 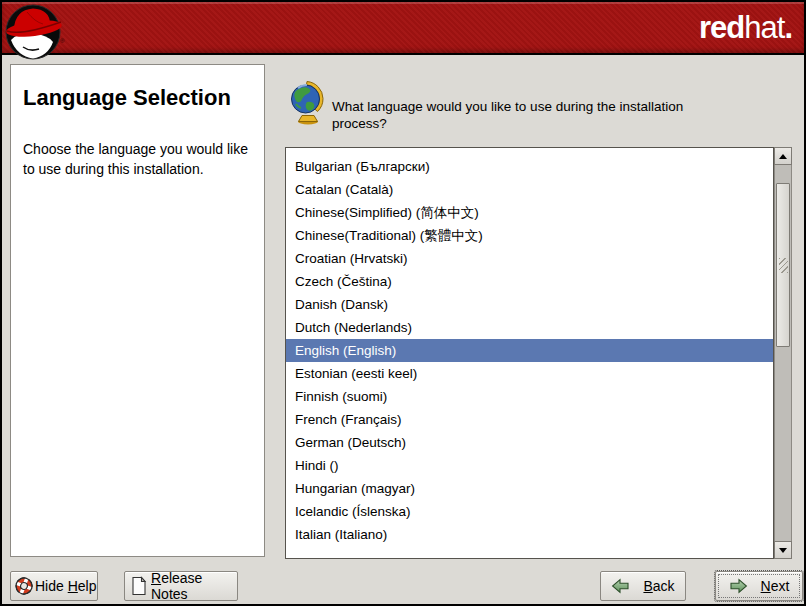 What do you see at coordinates (783, 353) in the screenshot?
I see `scrollbar-track` at bounding box center [783, 353].